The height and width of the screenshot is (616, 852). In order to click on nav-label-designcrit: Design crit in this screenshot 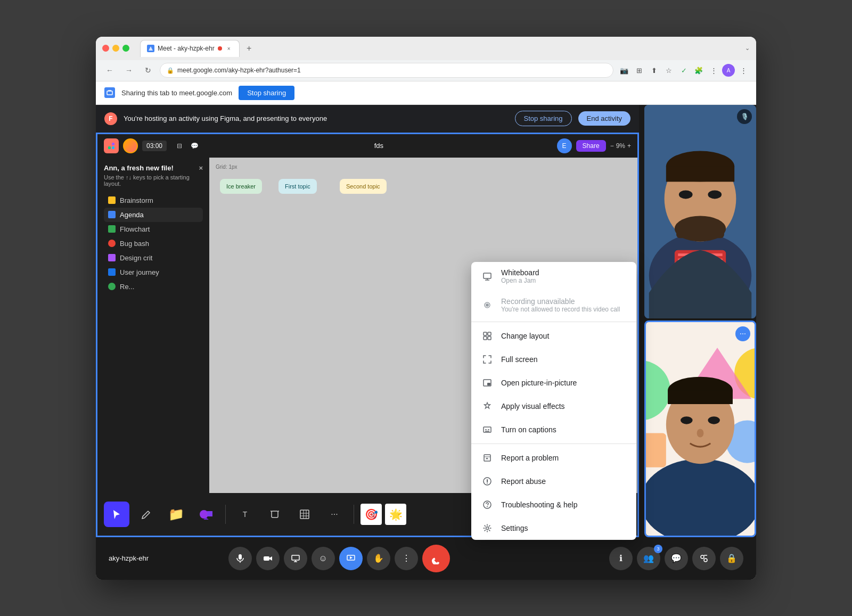, I will do `click(136, 258)`.